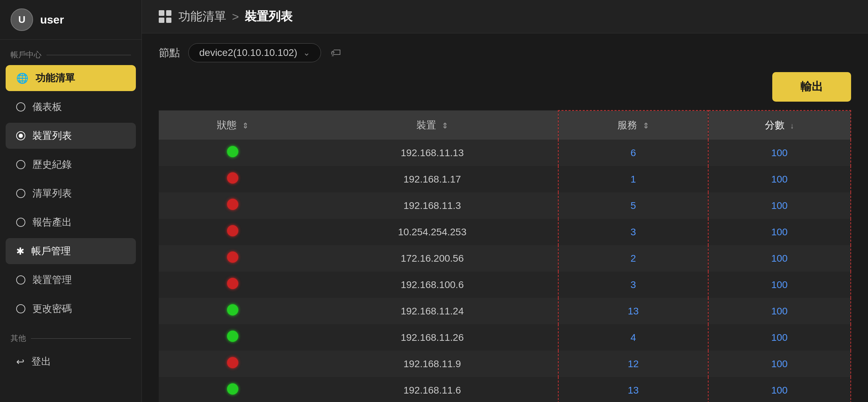 Image resolution: width=868 pixels, height=402 pixels. I want to click on tag-icon: 🏷, so click(336, 53).